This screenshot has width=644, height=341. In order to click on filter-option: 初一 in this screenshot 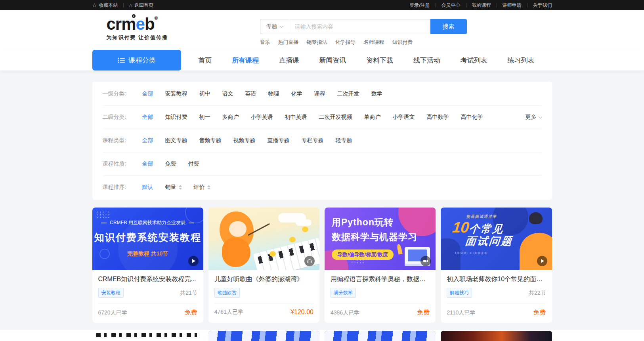, I will do `click(205, 117)`.